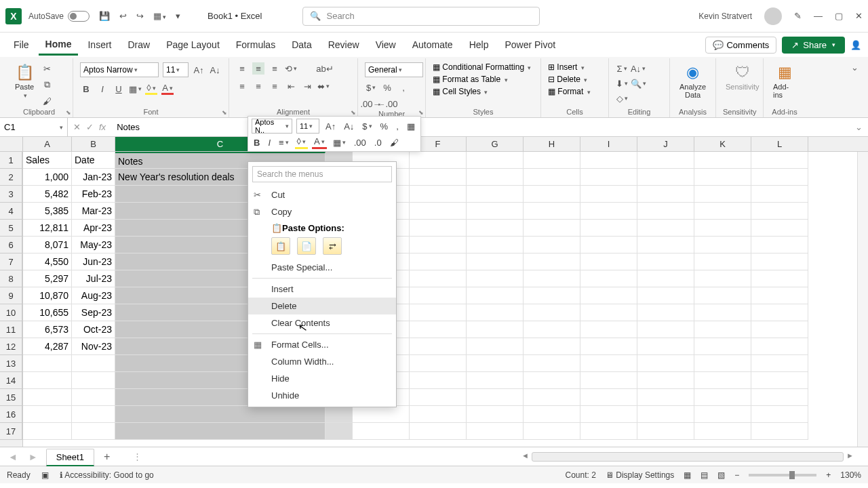 The height and width of the screenshot is (488, 868). I want to click on search-input: 🔍 Search, so click(421, 16).